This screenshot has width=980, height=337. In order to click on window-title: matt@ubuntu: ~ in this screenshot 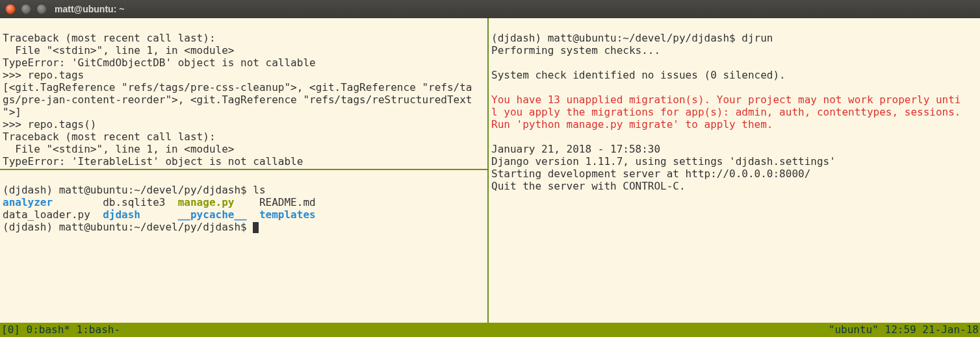, I will do `click(90, 9)`.